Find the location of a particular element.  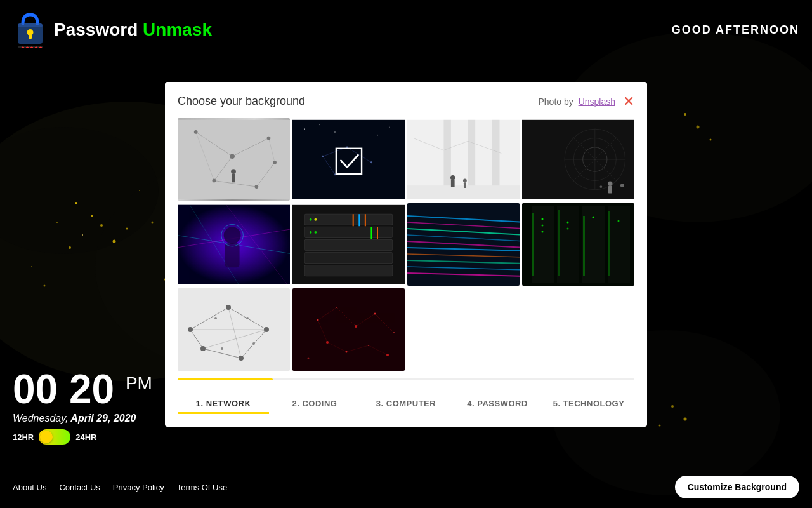

modal-title: Choose your background is located at coordinates (241, 102).